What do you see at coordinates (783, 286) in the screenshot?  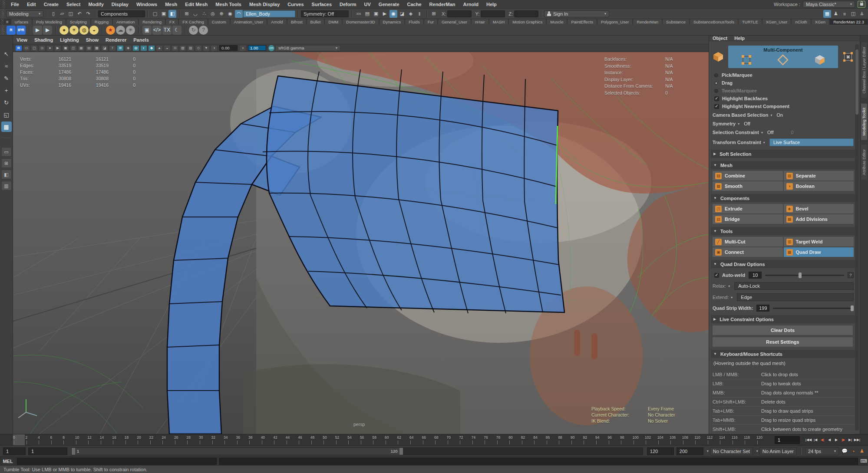 I see `relax-row: Relax:▾ Auto-Lock` at bounding box center [783, 286].